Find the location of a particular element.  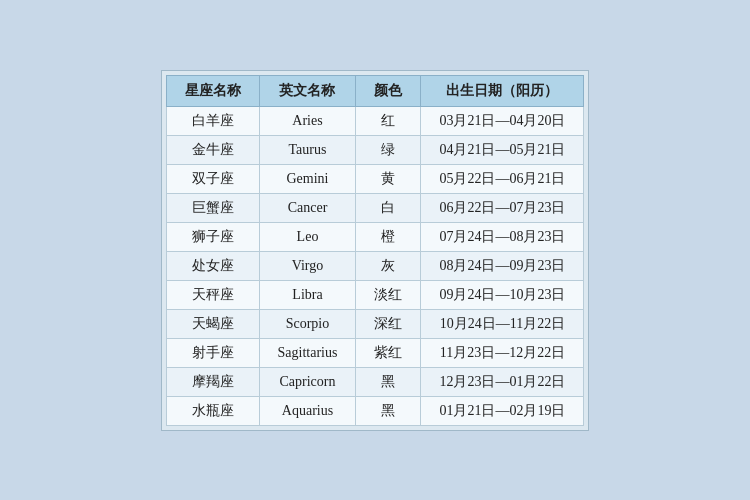

table-row: 射手座Sagittarius紫红11月23日—12月22日 is located at coordinates (375, 352).